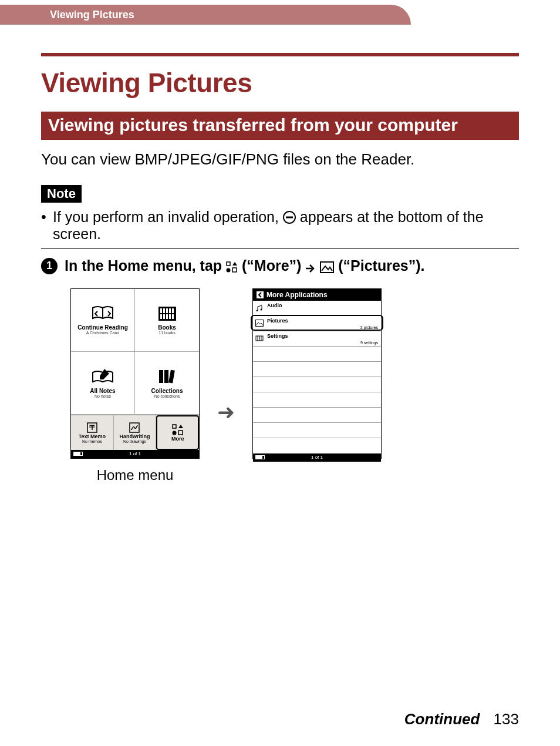 Image resolution: width=560 pixels, height=746 pixels. What do you see at coordinates (135, 475) in the screenshot?
I see `home-menu-caption: Home menu` at bounding box center [135, 475].